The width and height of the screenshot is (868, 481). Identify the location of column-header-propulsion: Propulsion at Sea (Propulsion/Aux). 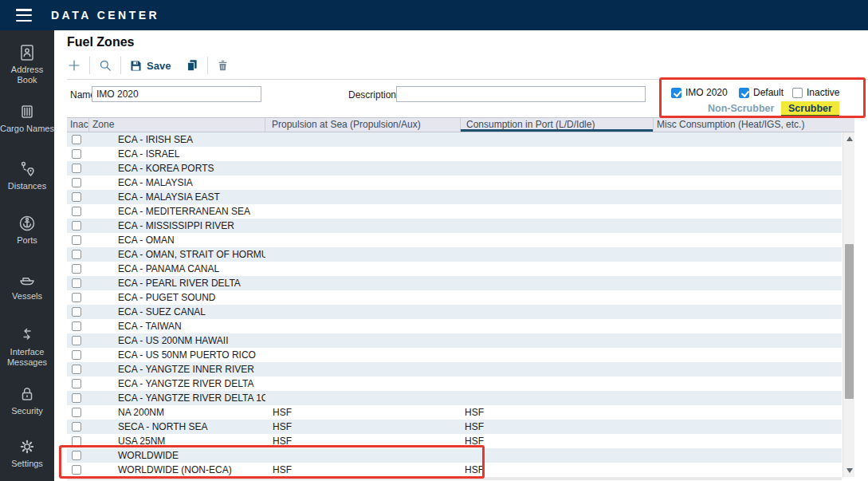
(363, 124).